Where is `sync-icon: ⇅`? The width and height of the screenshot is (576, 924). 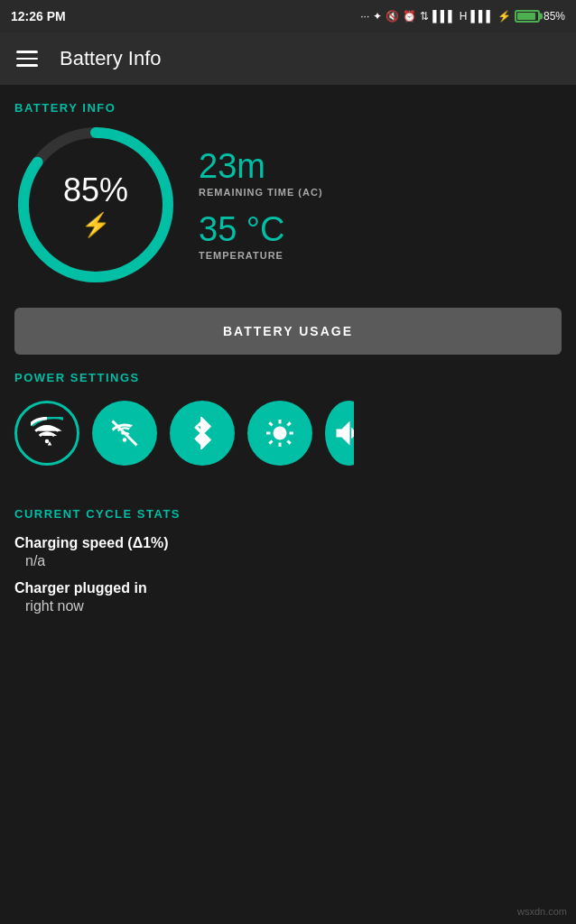 sync-icon: ⇅ is located at coordinates (424, 16).